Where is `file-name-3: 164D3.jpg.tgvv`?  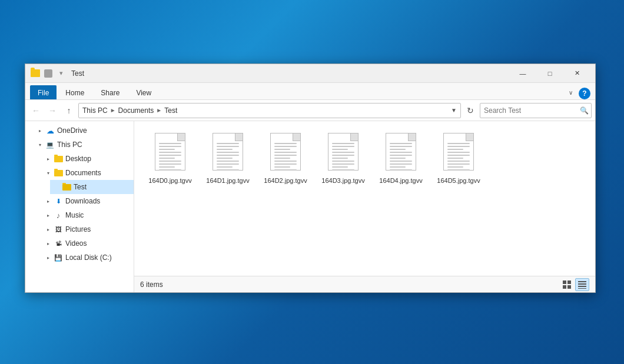 file-name-3: 164D3.jpg.tgvv is located at coordinates (343, 181).